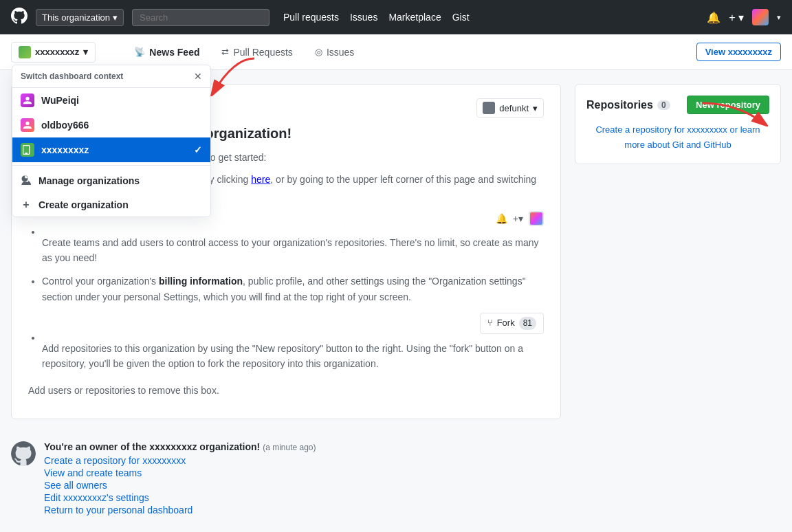  What do you see at coordinates (302, 473) in the screenshot?
I see `view-teams-link: View and create teams` at bounding box center [302, 473].